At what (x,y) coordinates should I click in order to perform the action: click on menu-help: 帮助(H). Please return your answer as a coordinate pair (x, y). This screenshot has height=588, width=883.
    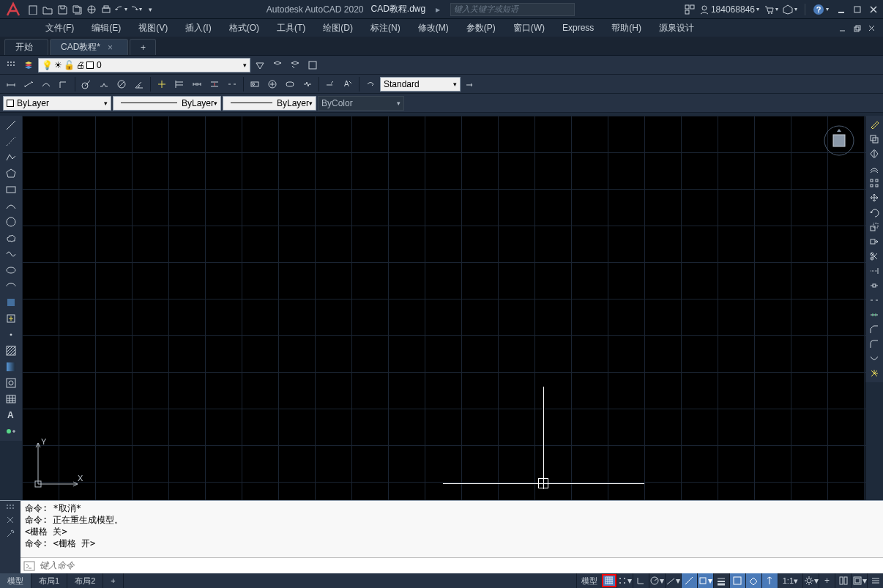
    Looking at the image, I should click on (627, 28).